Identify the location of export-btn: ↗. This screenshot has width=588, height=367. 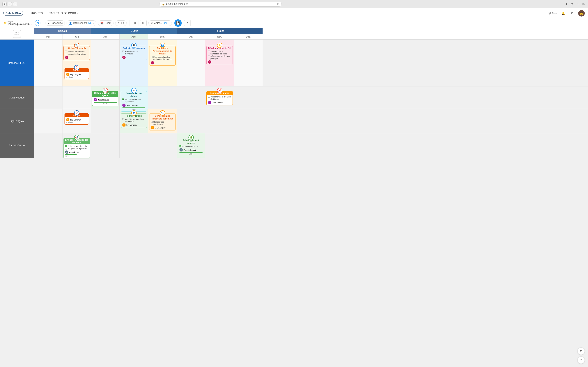
(188, 23).